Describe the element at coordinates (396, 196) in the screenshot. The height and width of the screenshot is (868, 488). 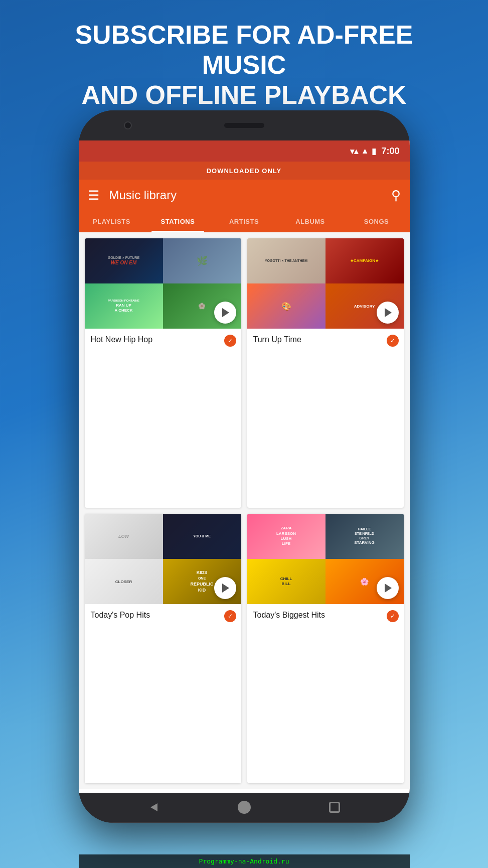
I see `search-icon: ⚲` at that location.